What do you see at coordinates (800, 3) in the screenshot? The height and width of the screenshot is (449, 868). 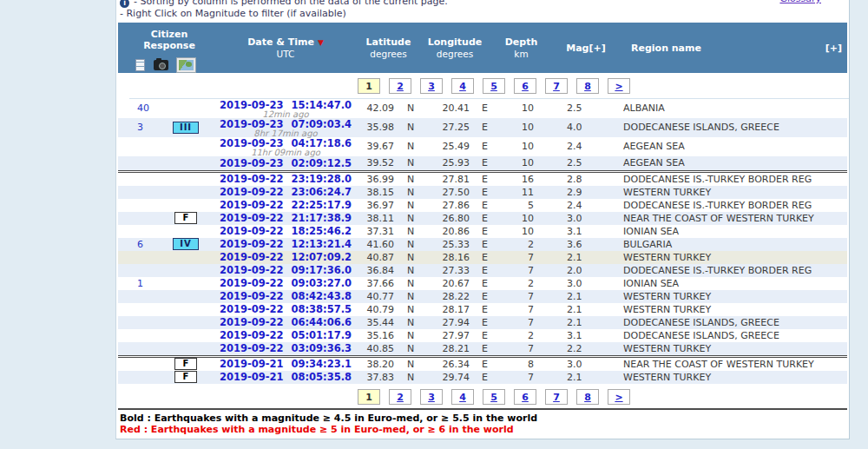 I see `glossary-link: Glossary` at bounding box center [800, 3].